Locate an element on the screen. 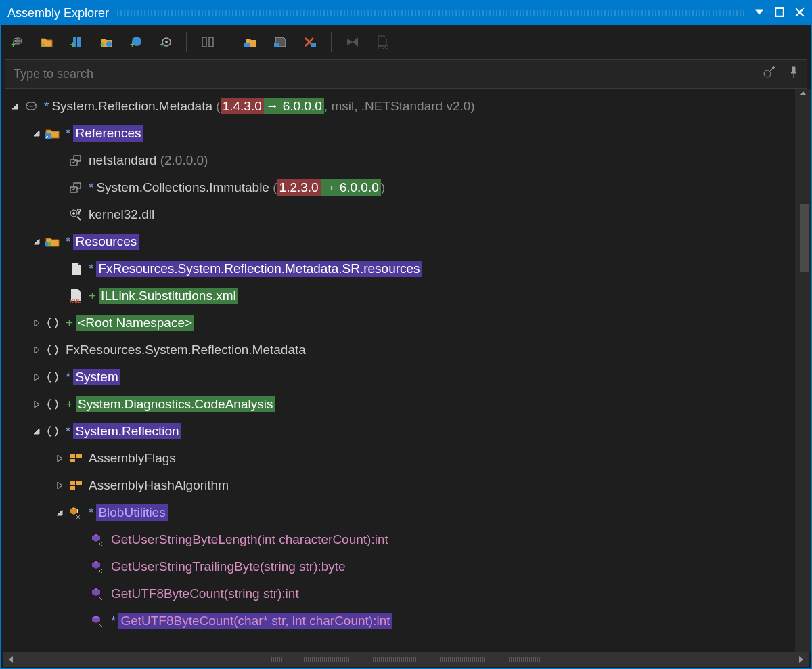 The image size is (812, 669). method-icon is located at coordinates (98, 567).